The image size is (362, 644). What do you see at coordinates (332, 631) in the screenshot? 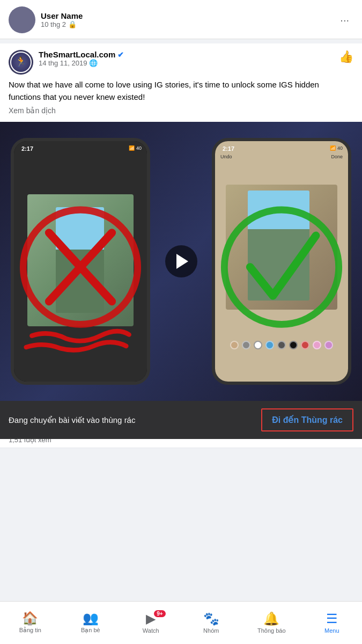
I see `nav-label-menu: Menu` at bounding box center [332, 631].